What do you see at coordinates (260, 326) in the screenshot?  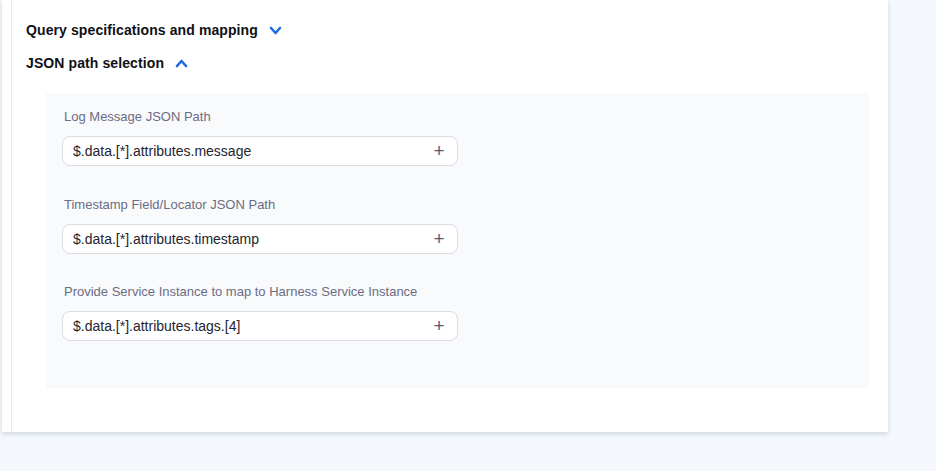 I see `service-instance-json-path-input` at bounding box center [260, 326].